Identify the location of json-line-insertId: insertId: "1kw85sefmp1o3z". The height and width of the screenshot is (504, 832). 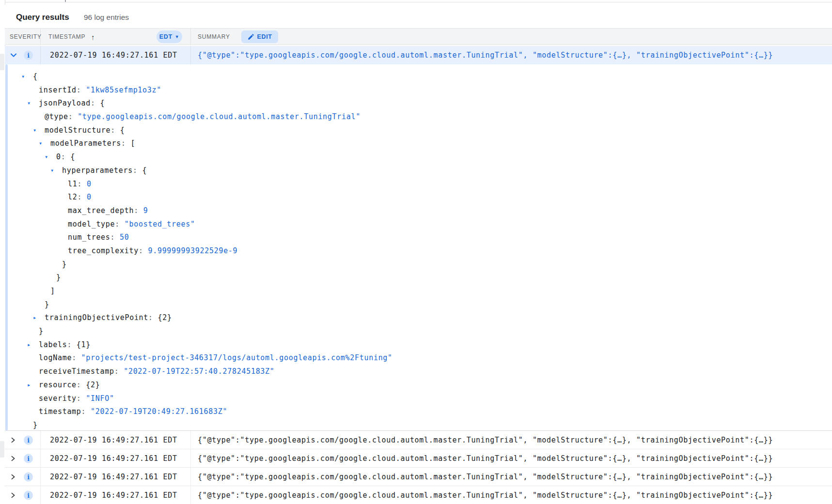
(419, 91).